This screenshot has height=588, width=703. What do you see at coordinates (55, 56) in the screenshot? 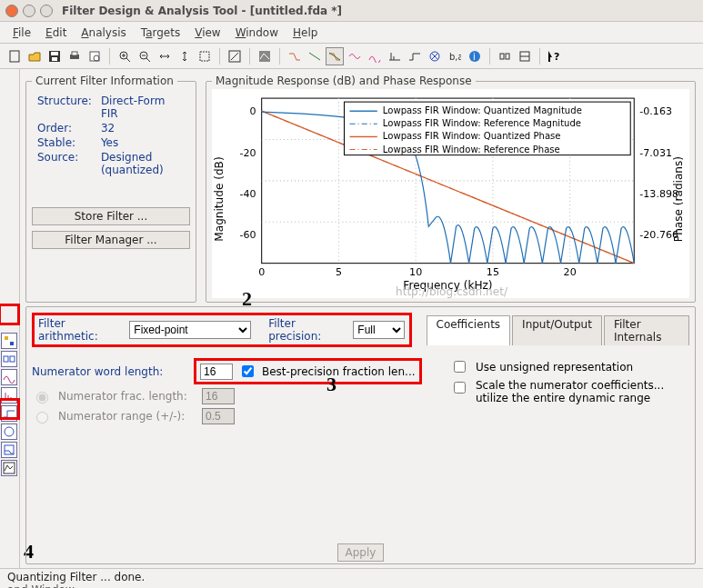
I see `save-icon` at bounding box center [55, 56].